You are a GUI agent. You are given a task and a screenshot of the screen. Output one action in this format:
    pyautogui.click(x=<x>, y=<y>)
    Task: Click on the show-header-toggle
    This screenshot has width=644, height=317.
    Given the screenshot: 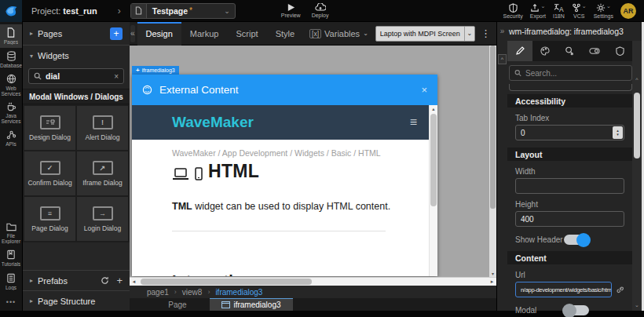 What is the action you would take?
    pyautogui.click(x=576, y=240)
    